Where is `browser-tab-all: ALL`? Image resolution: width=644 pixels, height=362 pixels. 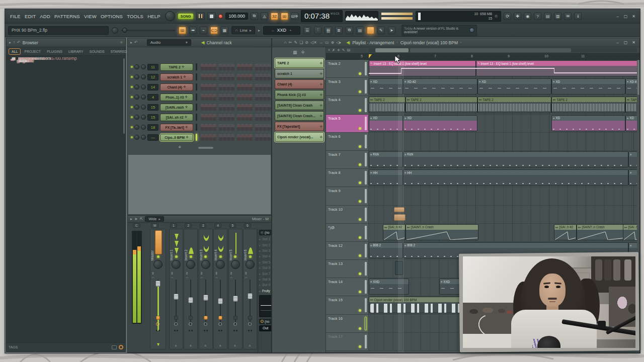
browser-tab-all: ALL is located at coordinates (15, 51).